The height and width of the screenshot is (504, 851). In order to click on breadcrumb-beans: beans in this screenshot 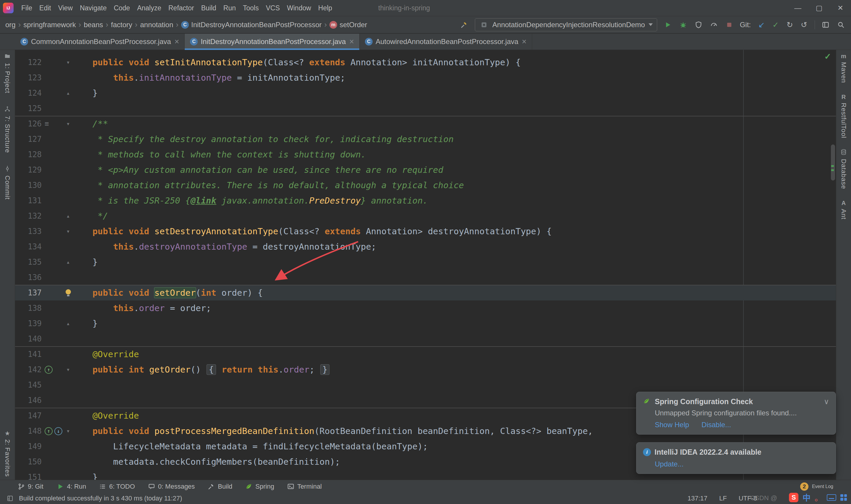, I will do `click(93, 25)`.